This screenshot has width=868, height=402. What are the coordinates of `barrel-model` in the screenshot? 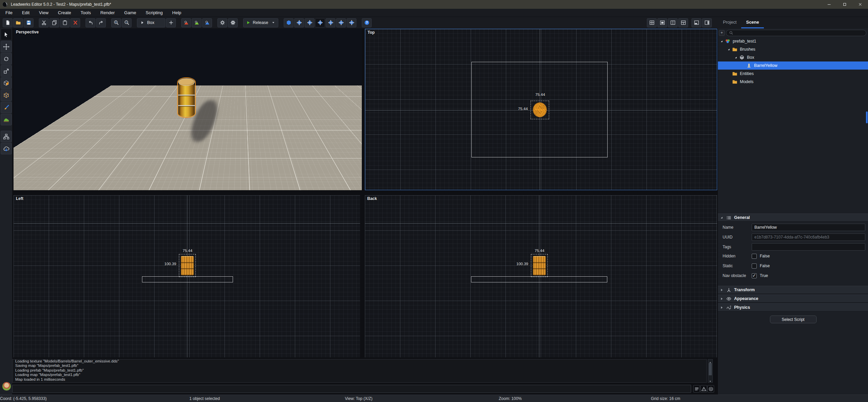 It's located at (187, 99).